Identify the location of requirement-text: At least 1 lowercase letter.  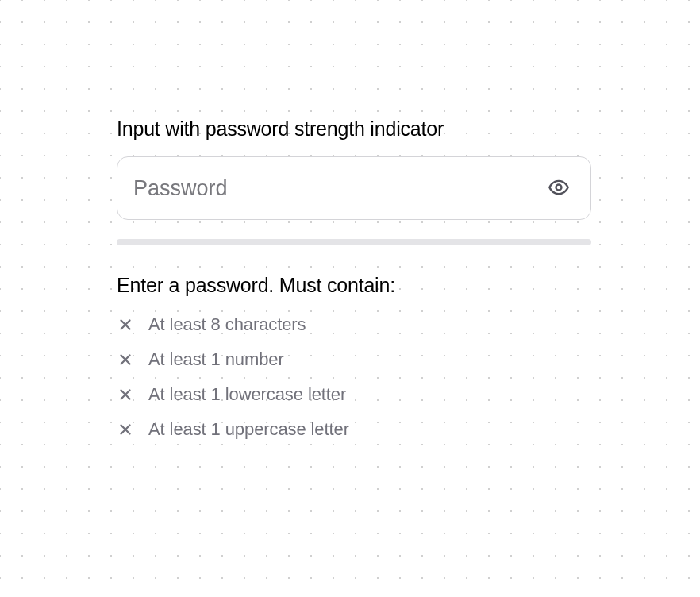
(248, 395).